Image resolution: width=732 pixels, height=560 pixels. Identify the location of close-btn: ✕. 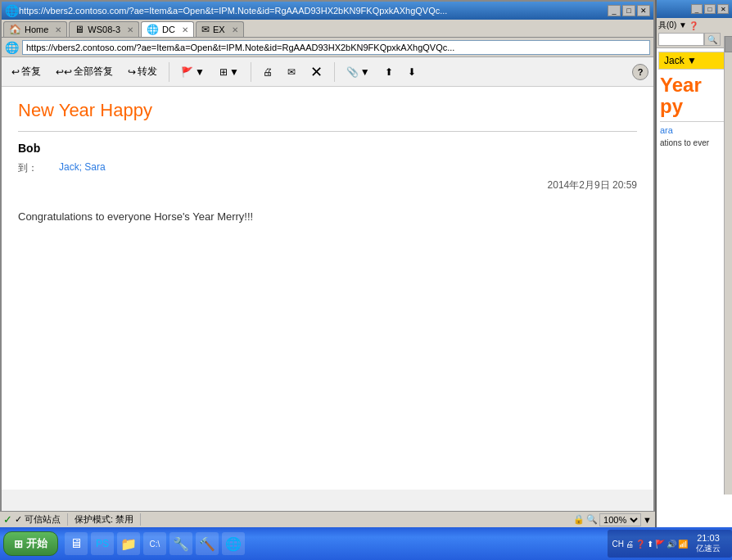
(644, 11).